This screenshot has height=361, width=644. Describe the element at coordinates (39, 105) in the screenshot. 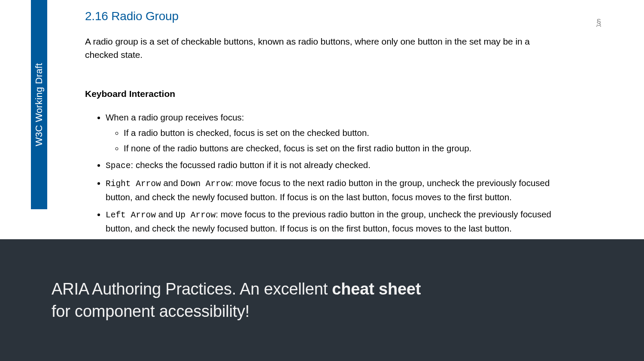

I see `w3c-draft-tab: W3C Working Draft` at that location.